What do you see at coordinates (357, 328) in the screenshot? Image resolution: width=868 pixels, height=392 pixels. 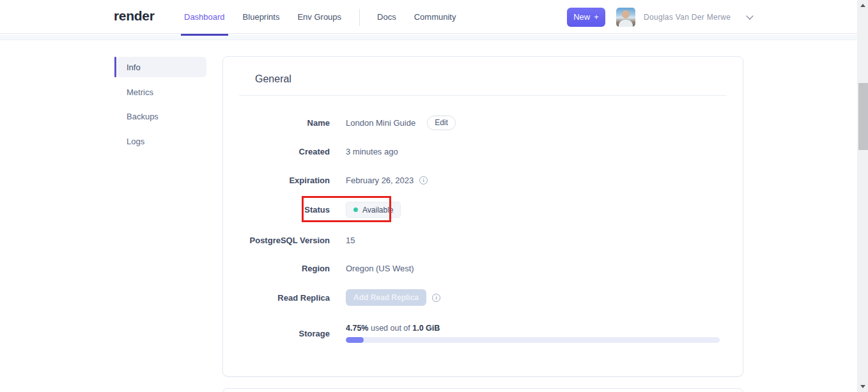 I see `storage-used-pct: 4.75%` at bounding box center [357, 328].